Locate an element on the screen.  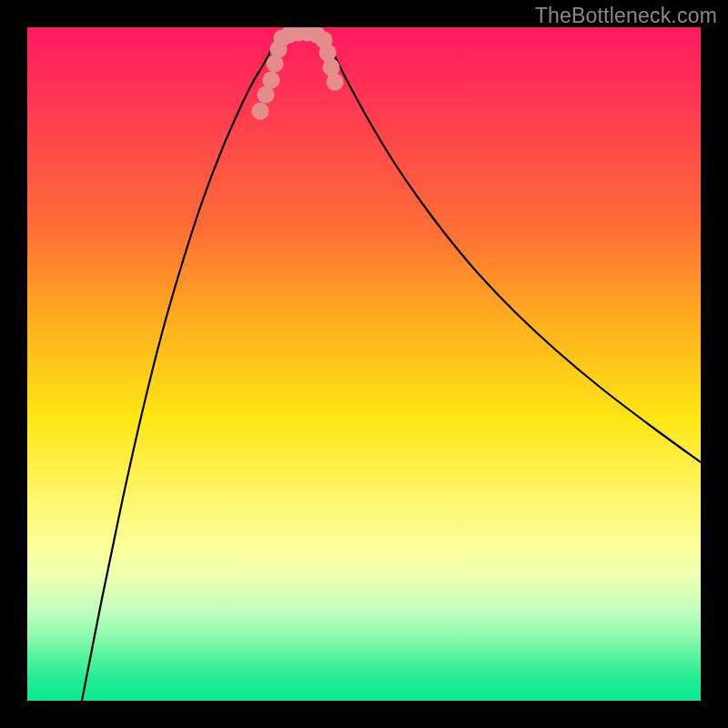
watermark-text: TheBottleneck.com is located at coordinates (626, 16).